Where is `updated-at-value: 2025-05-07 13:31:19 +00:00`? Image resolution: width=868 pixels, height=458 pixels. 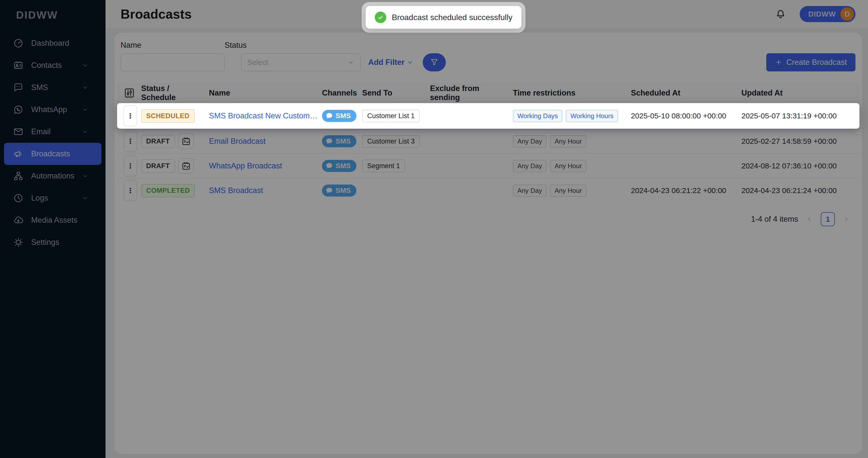
updated-at-value: 2025-05-07 13:31:19 +00:00 is located at coordinates (789, 116).